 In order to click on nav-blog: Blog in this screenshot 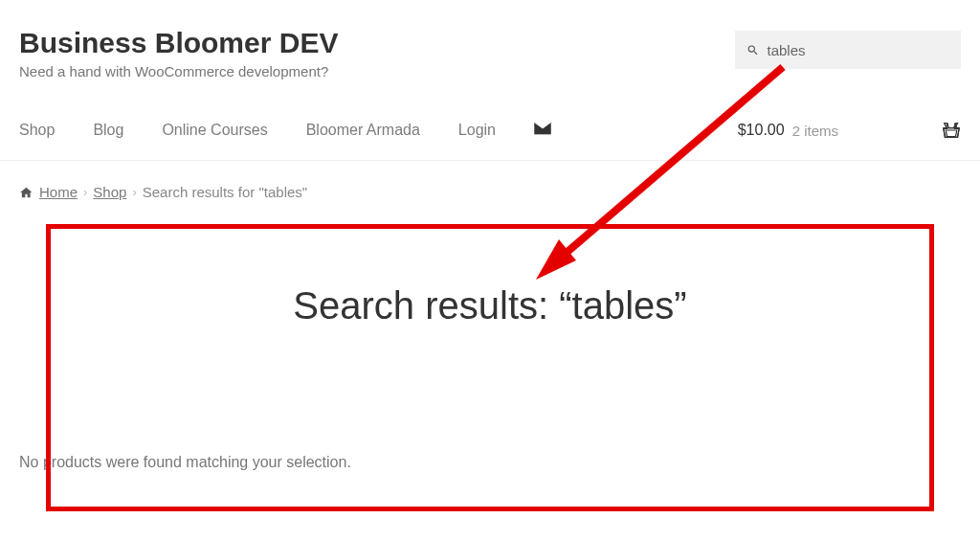, I will do `click(108, 130)`.